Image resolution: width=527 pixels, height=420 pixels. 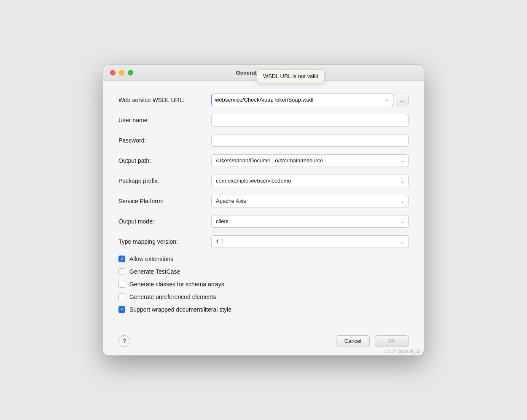 I want to click on checkbox-generate-testcase-row: Generate TestCase, so click(x=264, y=272).